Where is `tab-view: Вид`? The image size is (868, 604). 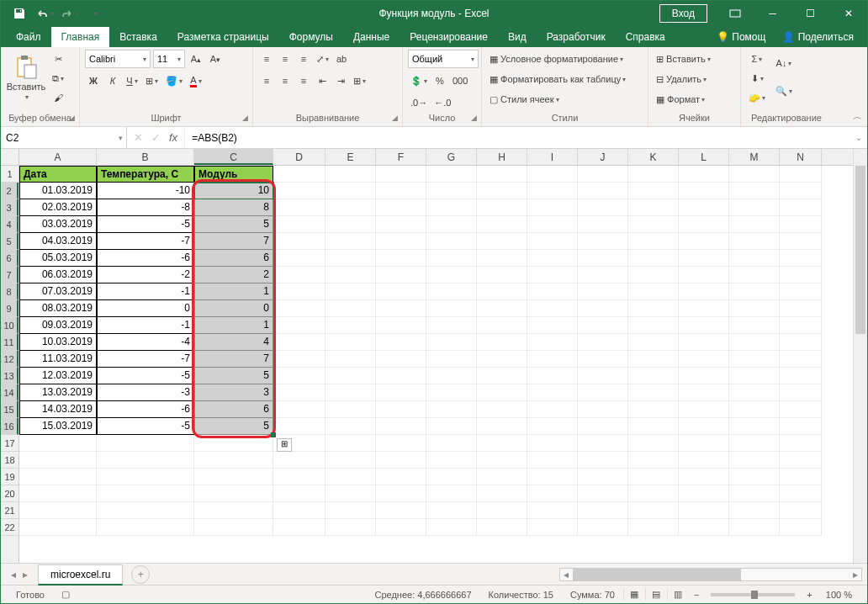 tab-view: Вид is located at coordinates (517, 37).